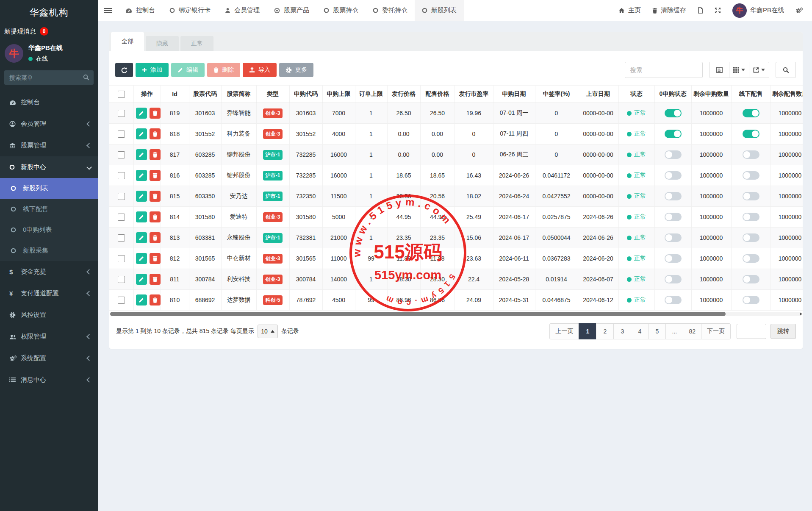 This screenshot has height=511, width=812. I want to click on column-header: 股票简称, so click(239, 94).